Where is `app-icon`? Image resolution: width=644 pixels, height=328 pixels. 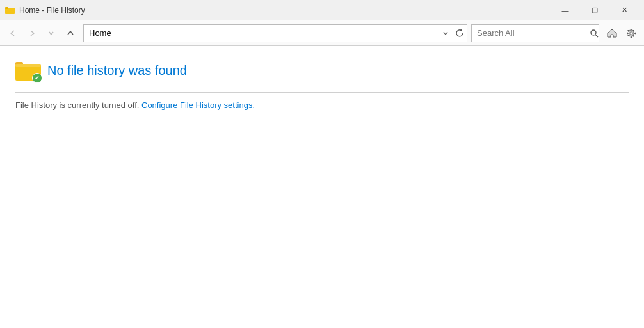 app-icon is located at coordinates (10, 10).